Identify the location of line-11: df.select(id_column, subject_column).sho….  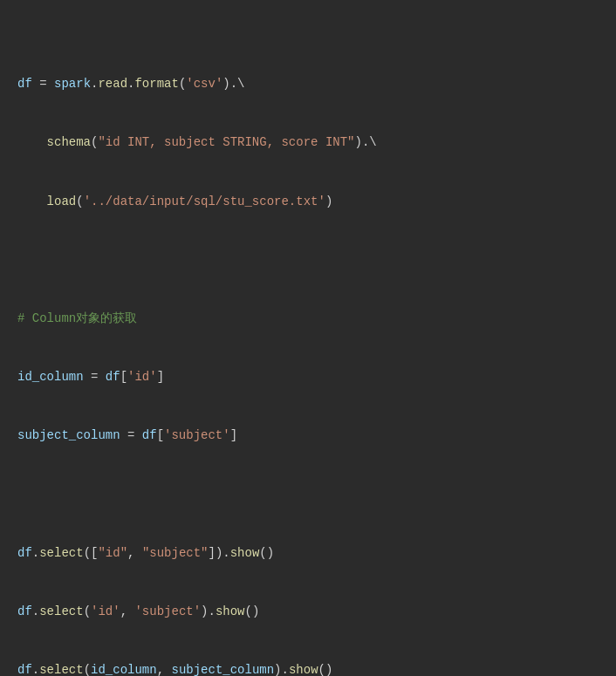
(308, 668).